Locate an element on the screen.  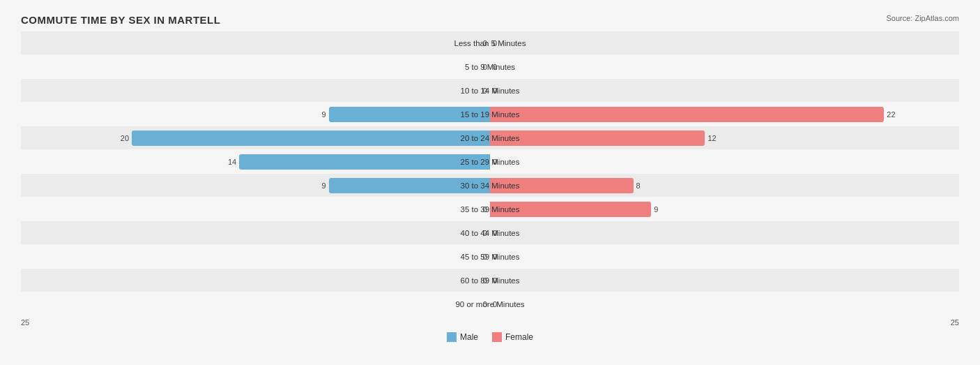
legend-male: Male is located at coordinates (463, 337).